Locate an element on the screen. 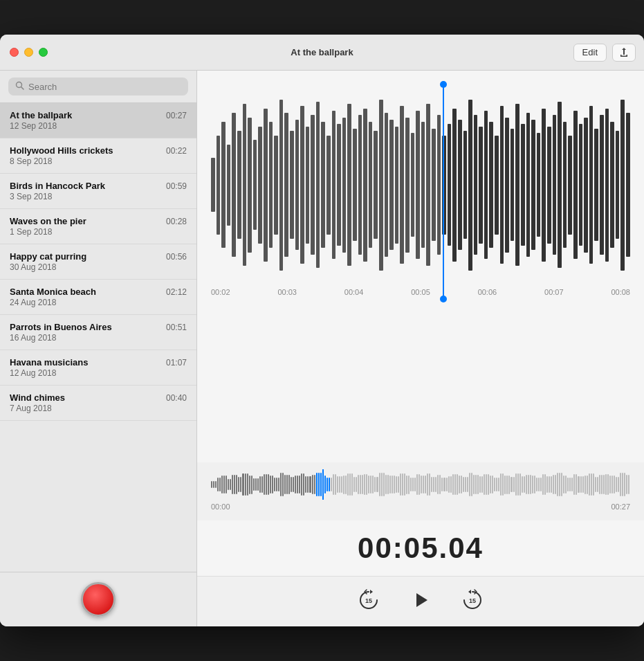 This screenshot has width=644, height=661. timeline-label: 00:03 is located at coordinates (287, 292).